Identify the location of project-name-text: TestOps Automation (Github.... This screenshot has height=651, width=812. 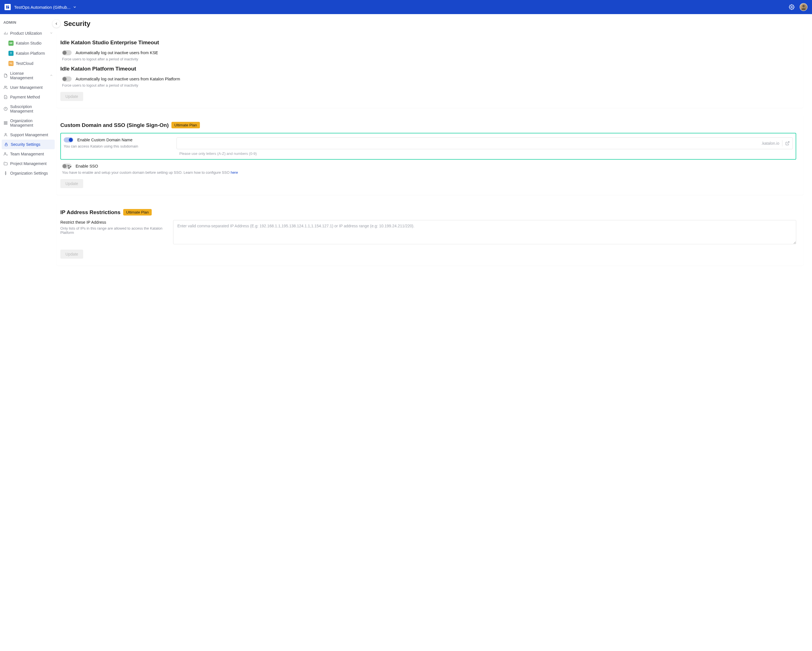
(42, 7).